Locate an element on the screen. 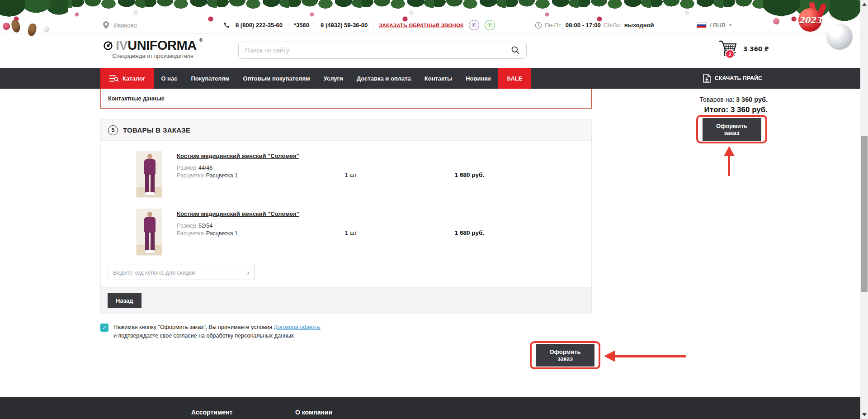  subtotal-label: Товаров на: is located at coordinates (718, 100).